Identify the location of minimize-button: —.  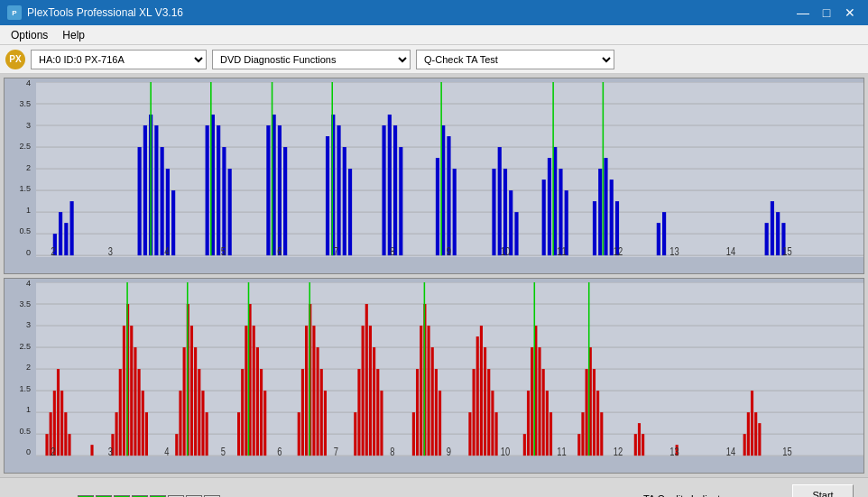
(803, 13).